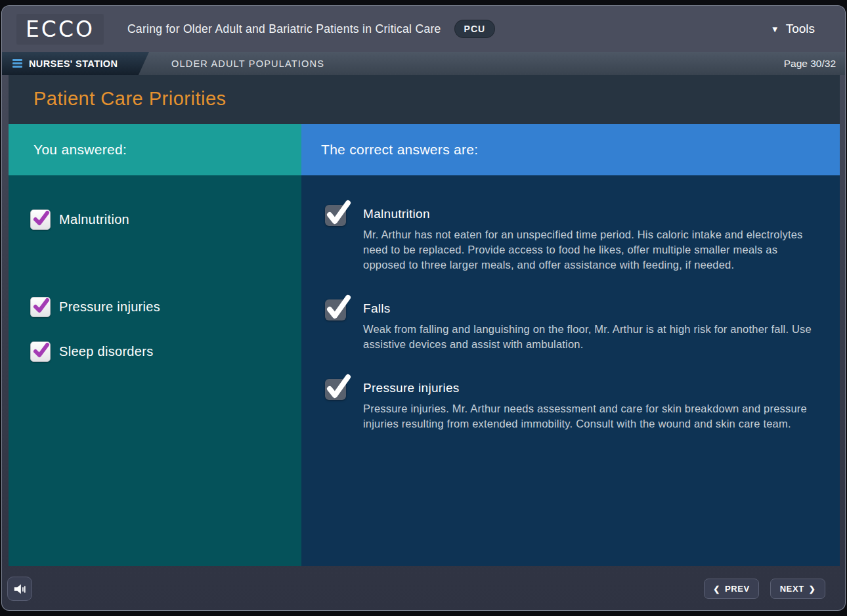  Describe the element at coordinates (798, 588) in the screenshot. I see `next-button: NEXT ❯` at that location.